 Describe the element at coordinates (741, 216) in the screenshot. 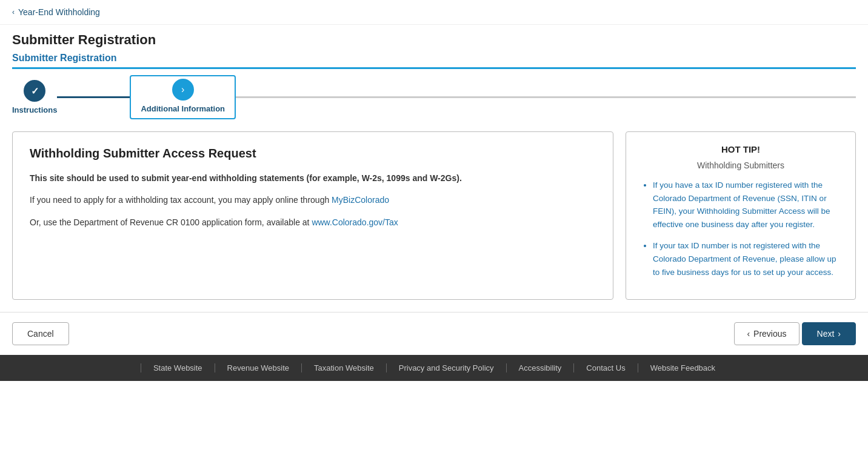

I see `hot-tip-panel: HOT TIP! Withholding Submitters If you h…` at that location.